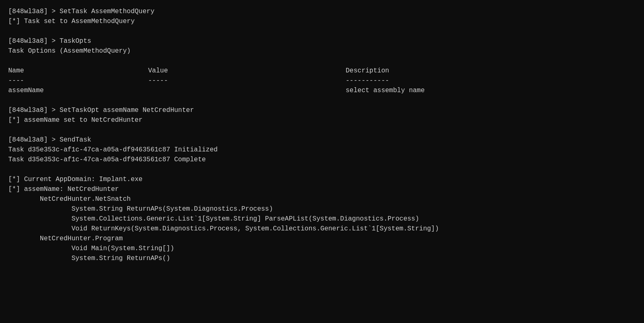  What do you see at coordinates (247, 91) in the screenshot?
I see `col-data-assemname-value` at bounding box center [247, 91].